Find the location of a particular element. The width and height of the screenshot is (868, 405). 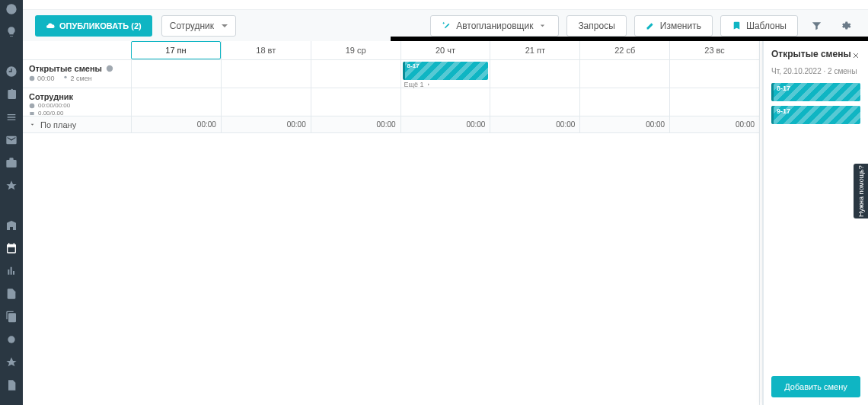

edit-button: Изменить is located at coordinates (673, 26).